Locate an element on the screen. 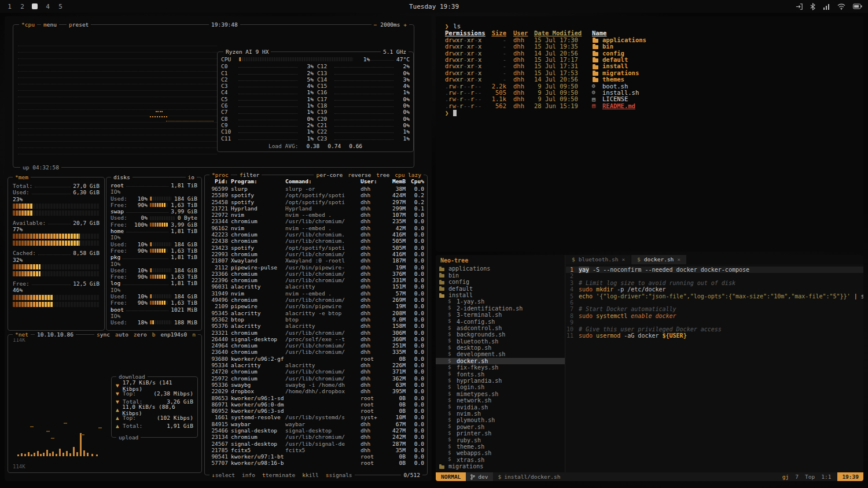  process-row: 96599 slurp slurp -or dhh 38M 0.0 is located at coordinates (316, 188).